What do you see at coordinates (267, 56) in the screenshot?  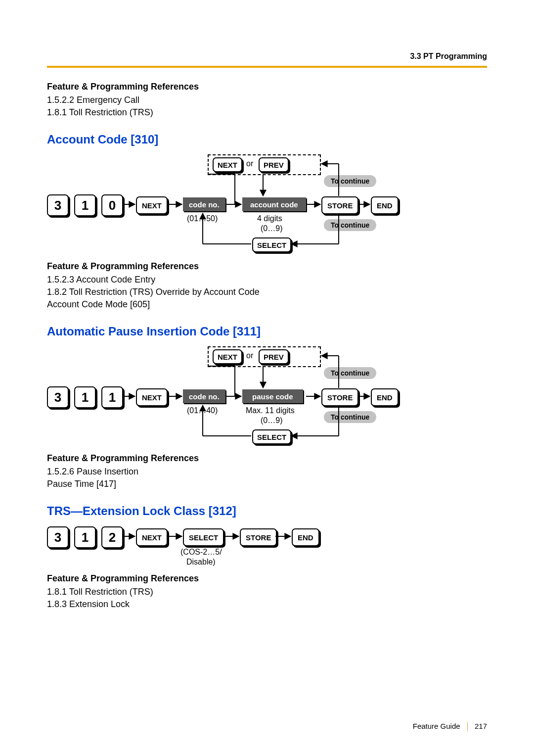 I see `page-header: 3.3 PT Programming` at bounding box center [267, 56].